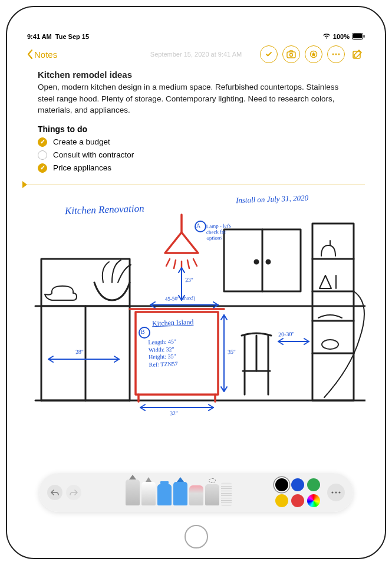 The image size is (392, 565). What do you see at coordinates (81, 142) in the screenshot?
I see `checklist-label: Create a budget` at bounding box center [81, 142].